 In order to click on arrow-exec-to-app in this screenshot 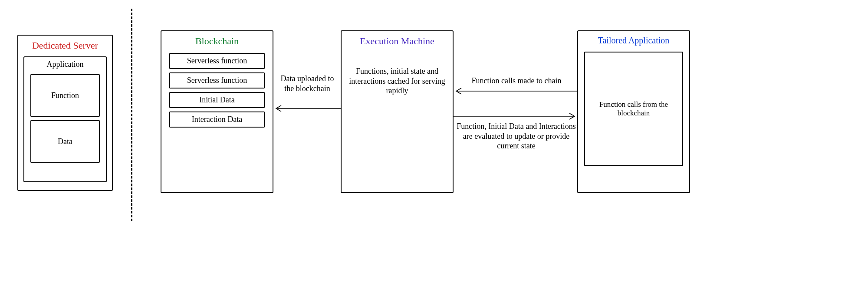, I will do `click(516, 116)`.